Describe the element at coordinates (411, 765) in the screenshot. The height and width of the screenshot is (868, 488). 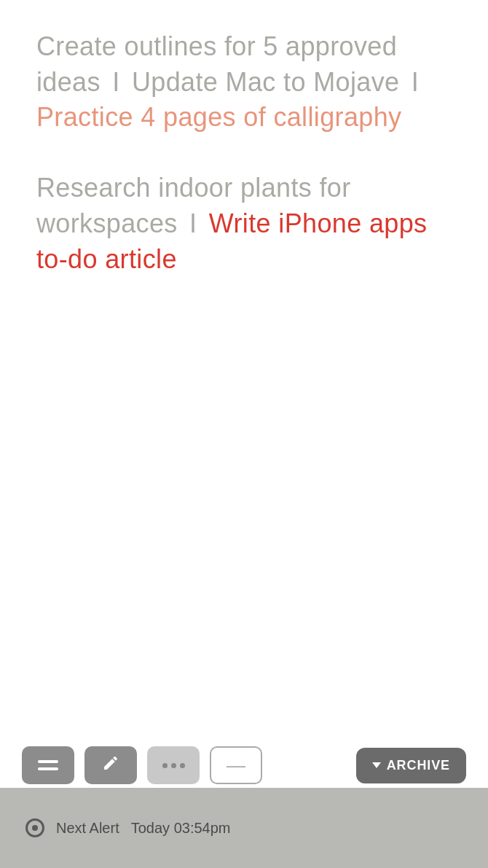
I see `archive-button: ARCHIVE` at that location.